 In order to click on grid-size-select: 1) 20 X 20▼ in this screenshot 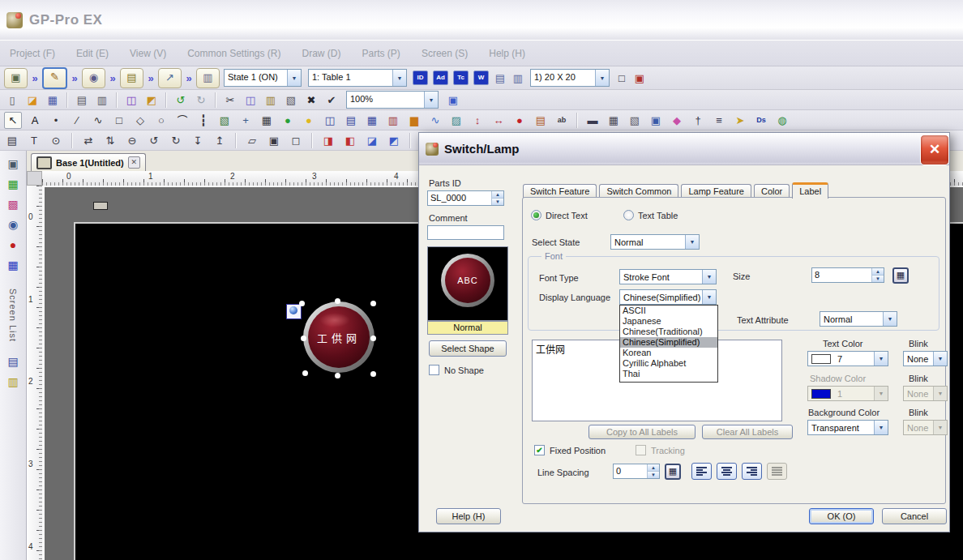, I will do `click(570, 78)`.